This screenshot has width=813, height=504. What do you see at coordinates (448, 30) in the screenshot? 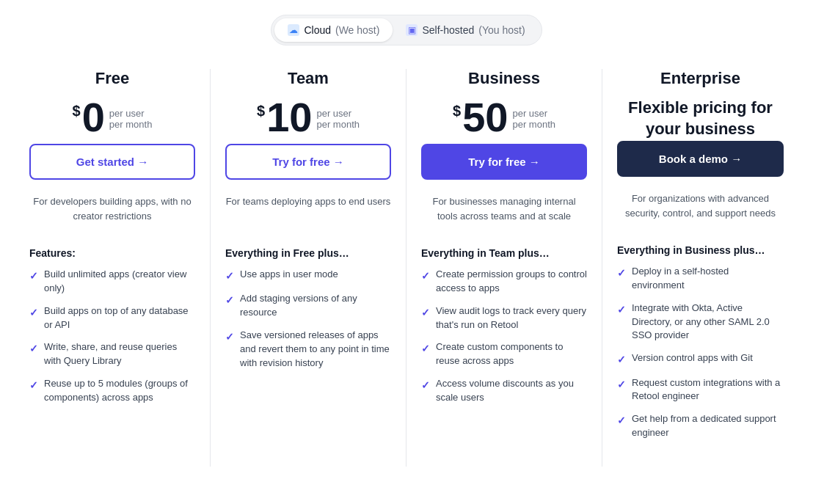
I see `selfhosted-label: Self-hosted` at bounding box center [448, 30].